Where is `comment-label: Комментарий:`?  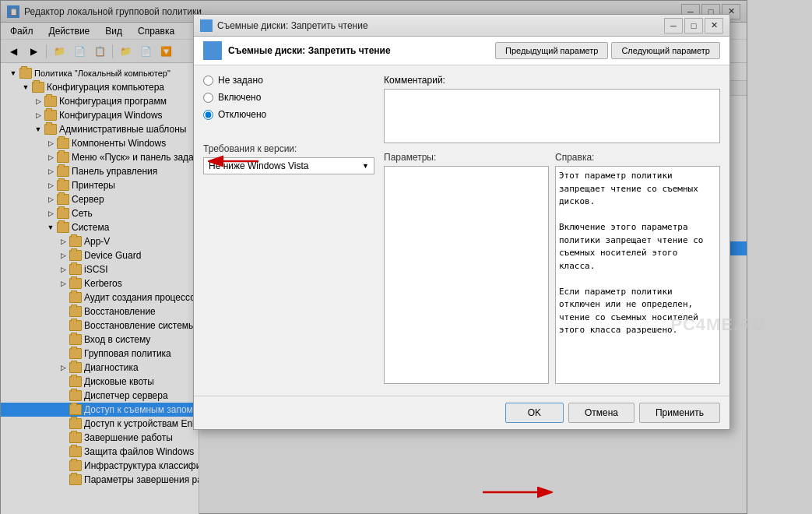 comment-label: Комментарий: is located at coordinates (552, 80).